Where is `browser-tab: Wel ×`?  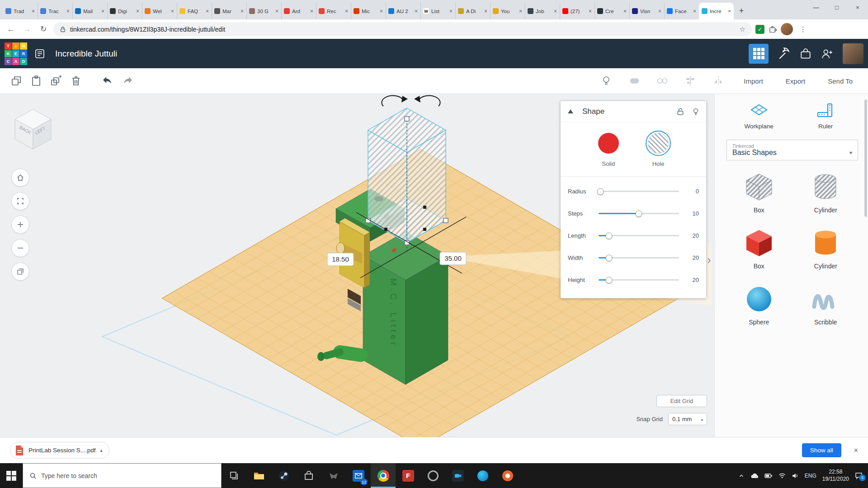
browser-tab: Wel × is located at coordinates (159, 11).